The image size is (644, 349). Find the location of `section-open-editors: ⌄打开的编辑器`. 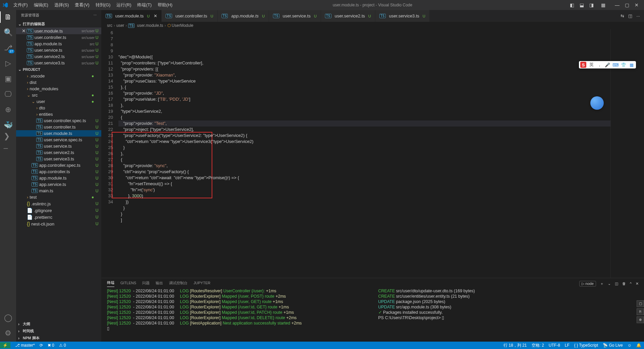

section-open-editors: ⌄打开的编辑器 is located at coordinates (59, 24).